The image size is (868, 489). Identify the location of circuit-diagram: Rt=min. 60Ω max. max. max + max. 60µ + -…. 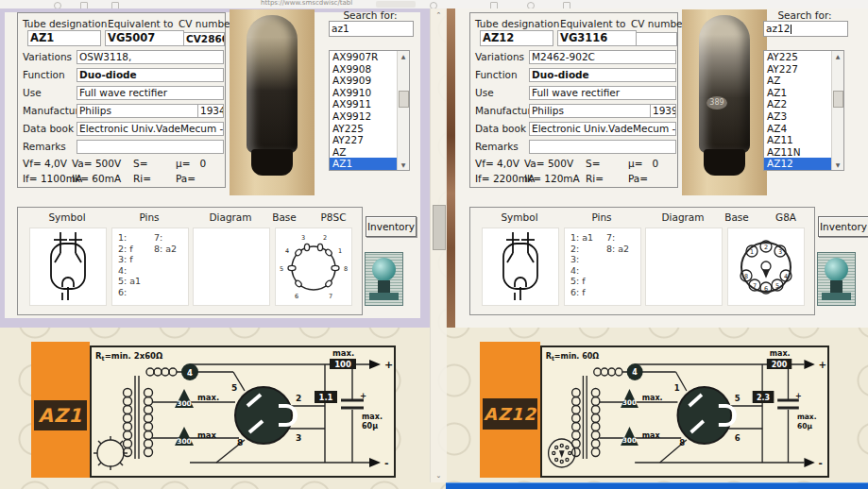
(685, 412).